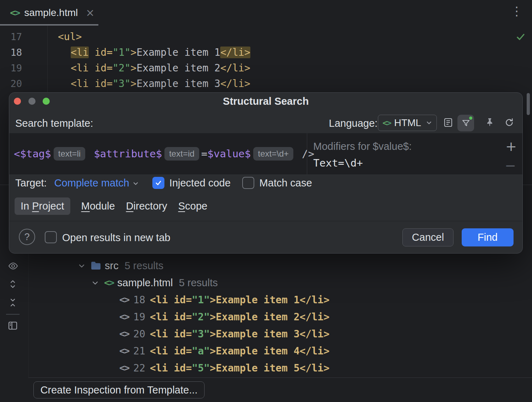  What do you see at coordinates (139, 368) in the screenshot?
I see `result-line-number: 22` at bounding box center [139, 368].